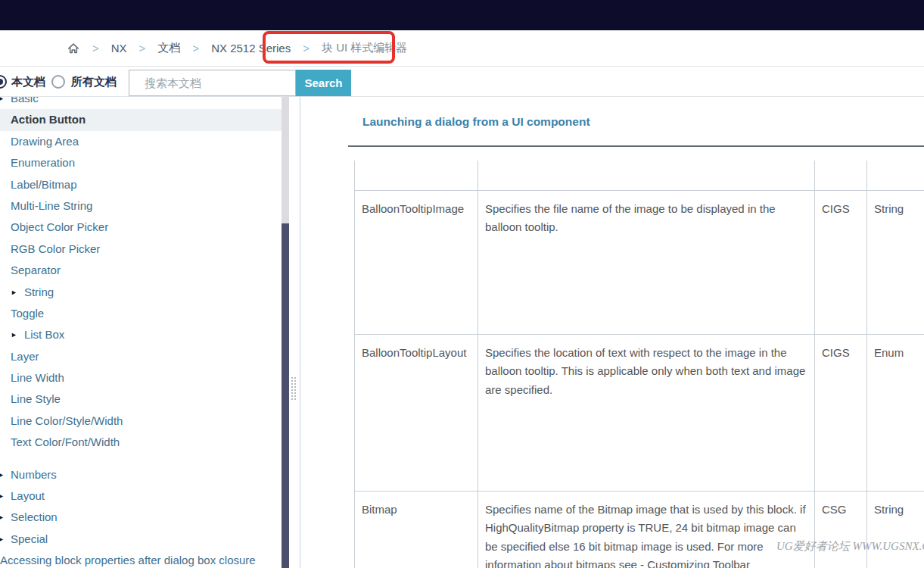 The image size is (924, 568). What do you see at coordinates (141, 517) in the screenshot?
I see `sidebar-item-selection: ►Selection` at bounding box center [141, 517].